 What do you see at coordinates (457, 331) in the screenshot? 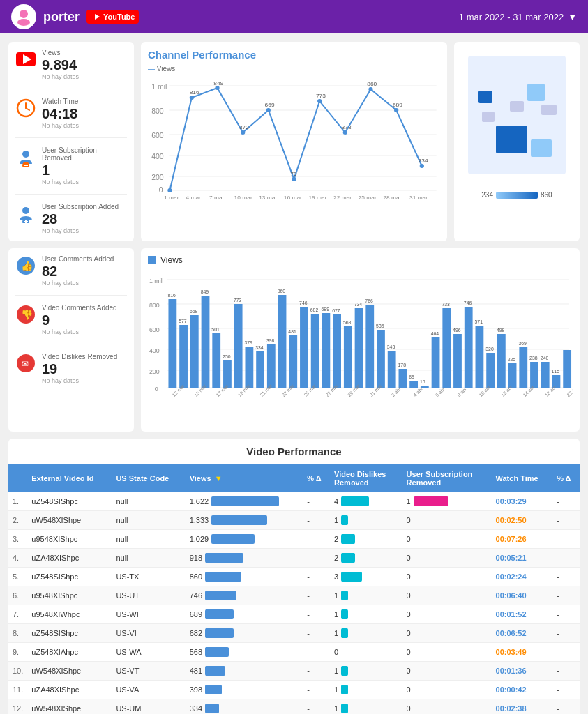
I see `svg-text: 496` at bounding box center [457, 331].